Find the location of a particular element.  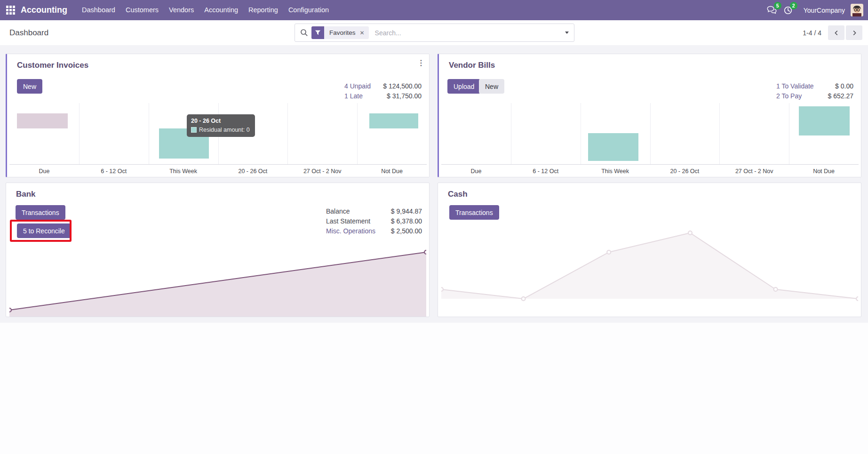

chevron-right-icon is located at coordinates (854, 33).